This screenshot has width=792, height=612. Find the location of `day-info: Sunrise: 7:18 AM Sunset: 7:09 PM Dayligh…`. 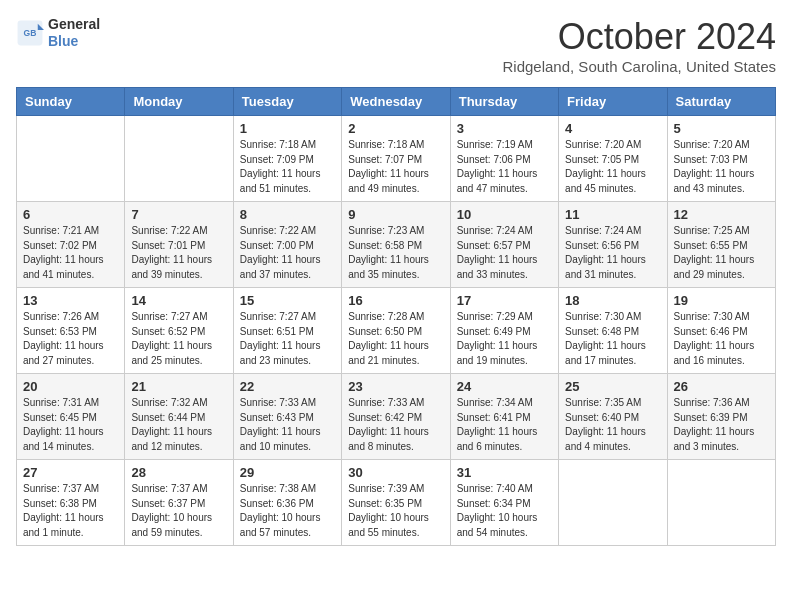

day-info: Sunrise: 7:18 AM Sunset: 7:09 PM Dayligh… is located at coordinates (288, 167).